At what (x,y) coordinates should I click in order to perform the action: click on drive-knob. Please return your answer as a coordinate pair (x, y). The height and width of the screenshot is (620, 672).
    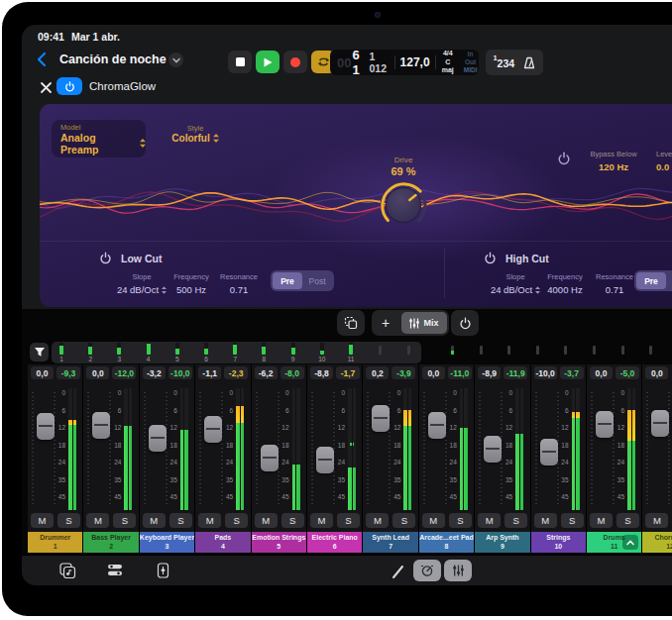
    Looking at the image, I should click on (403, 205).